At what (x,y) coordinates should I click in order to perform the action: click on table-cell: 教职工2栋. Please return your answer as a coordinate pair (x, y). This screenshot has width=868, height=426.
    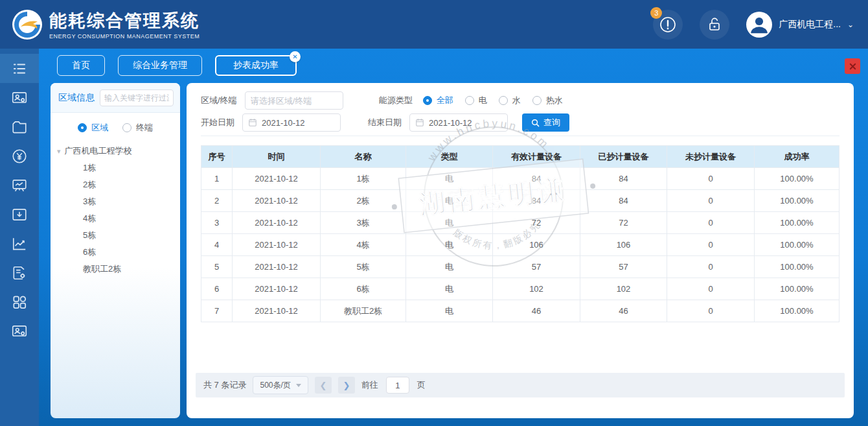
    Looking at the image, I should click on (363, 311).